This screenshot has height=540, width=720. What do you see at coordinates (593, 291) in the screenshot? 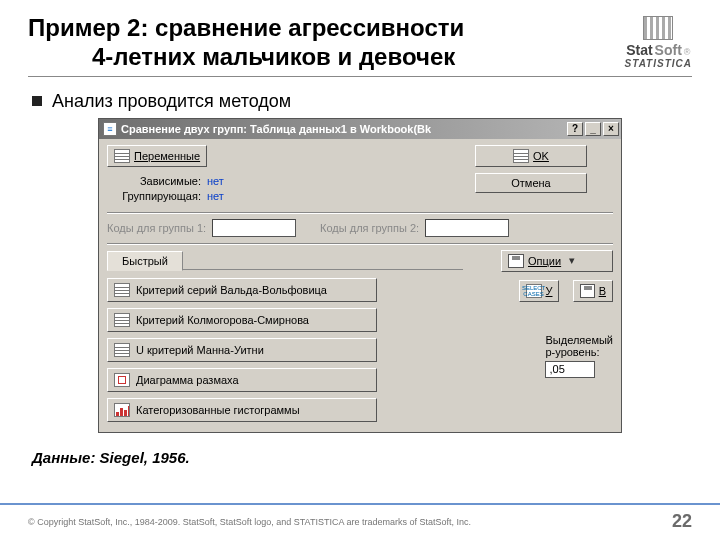
I see `weighted-button: В` at bounding box center [593, 291].